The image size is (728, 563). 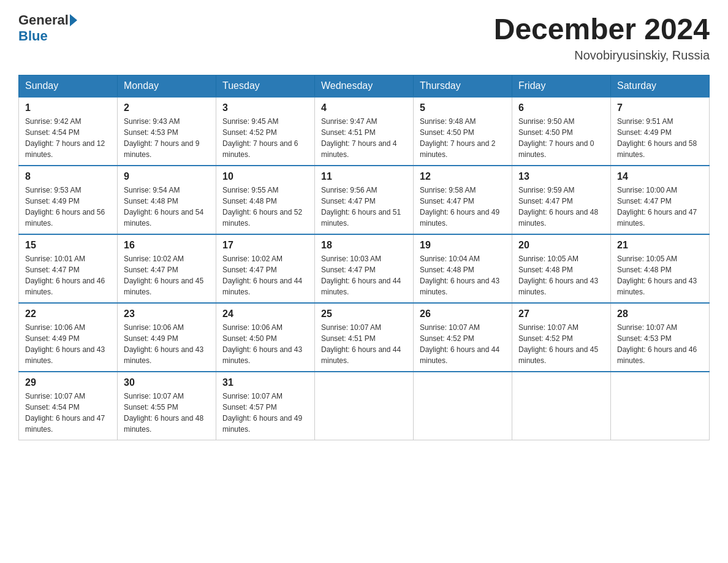 What do you see at coordinates (463, 200) in the screenshot?
I see `table-row: 12 Sunrise: 9:58 AM Sunset: 4:47 PM Dayl…` at bounding box center [463, 200].